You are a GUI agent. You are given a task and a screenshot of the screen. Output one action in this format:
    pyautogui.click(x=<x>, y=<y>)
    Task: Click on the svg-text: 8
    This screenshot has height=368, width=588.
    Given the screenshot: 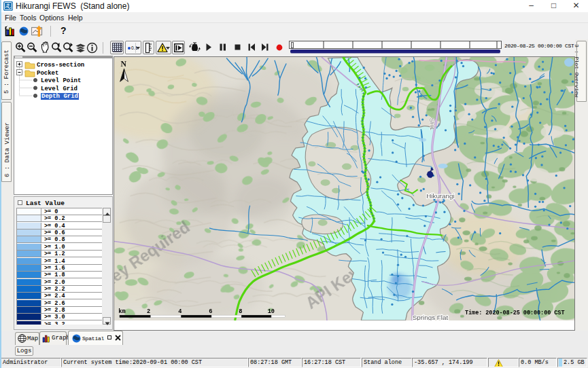 What is the action you would take?
    pyautogui.click(x=241, y=312)
    